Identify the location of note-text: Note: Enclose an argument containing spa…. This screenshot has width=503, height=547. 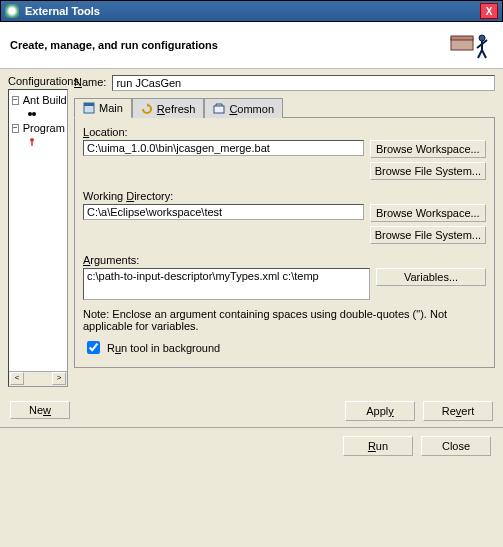
(284, 320).